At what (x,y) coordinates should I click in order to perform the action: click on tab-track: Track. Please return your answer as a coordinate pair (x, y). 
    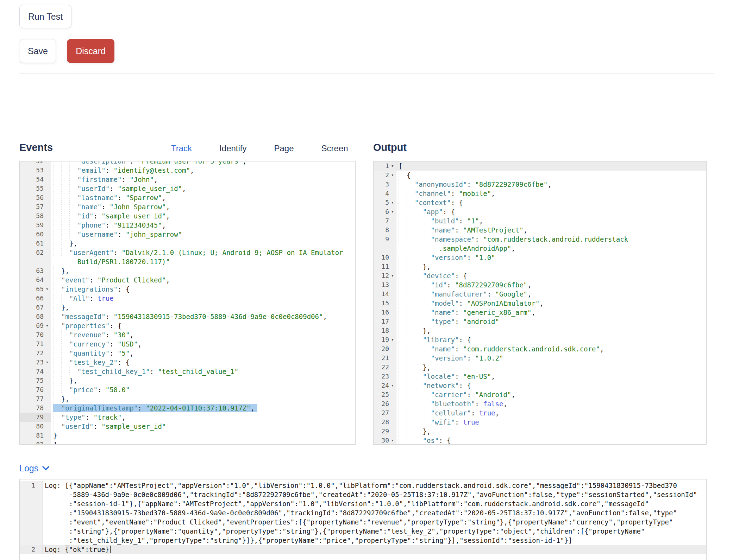
    Looking at the image, I should click on (182, 148).